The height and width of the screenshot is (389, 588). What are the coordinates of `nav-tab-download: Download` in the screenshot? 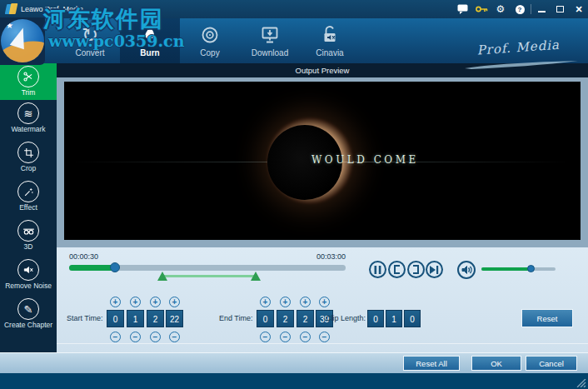 It's located at (270, 41).